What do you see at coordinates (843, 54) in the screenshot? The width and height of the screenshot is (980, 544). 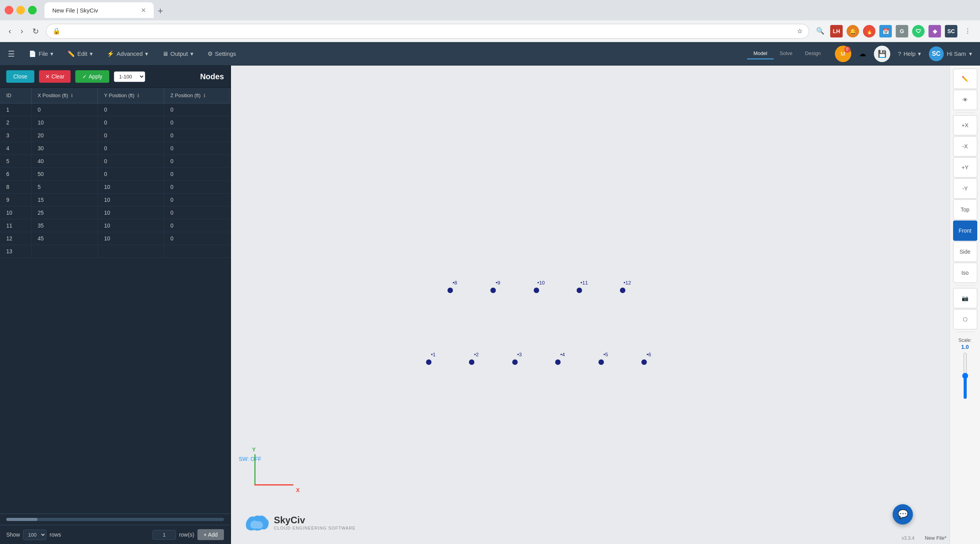 I see `status-model-icon: M0` at bounding box center [843, 54].